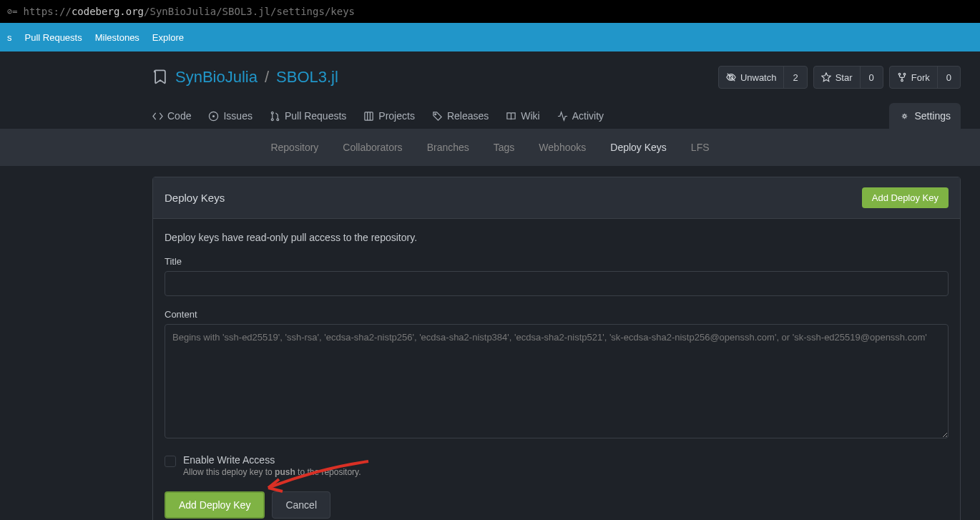 Image resolution: width=980 pixels, height=520 pixels. Describe the element at coordinates (213, 116) in the screenshot. I see `issues-icon` at that location.